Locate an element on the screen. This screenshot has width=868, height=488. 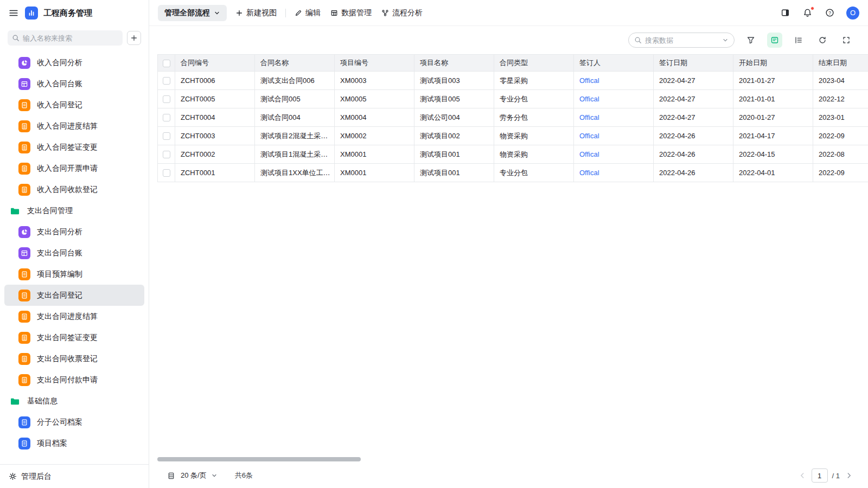
table-cell: 劳务分包 is located at coordinates (534, 118).